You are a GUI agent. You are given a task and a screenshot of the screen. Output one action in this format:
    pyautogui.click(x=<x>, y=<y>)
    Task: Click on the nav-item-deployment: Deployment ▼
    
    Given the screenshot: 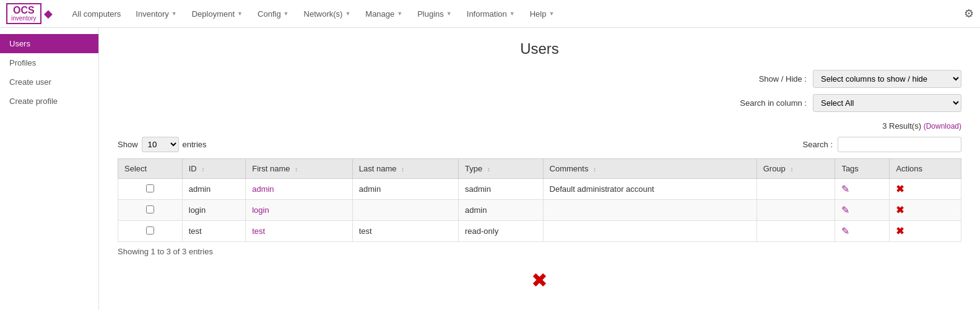 What is the action you would take?
    pyautogui.click(x=217, y=14)
    